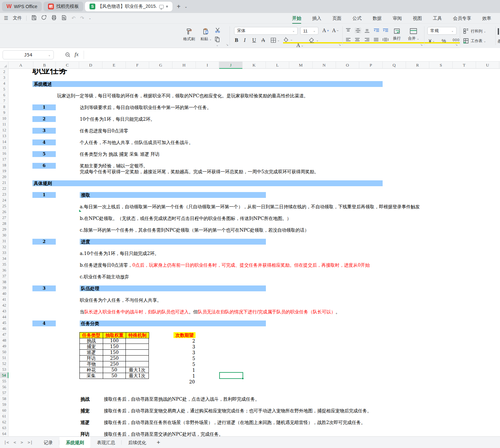  I want to click on row-header: 3, so click(4, 78).